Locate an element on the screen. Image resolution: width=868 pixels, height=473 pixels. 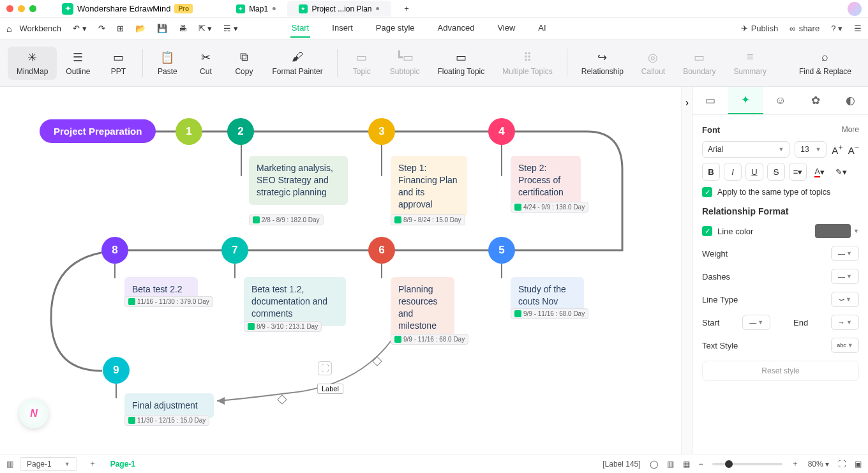
bold-button: B is located at coordinates (711, 172).